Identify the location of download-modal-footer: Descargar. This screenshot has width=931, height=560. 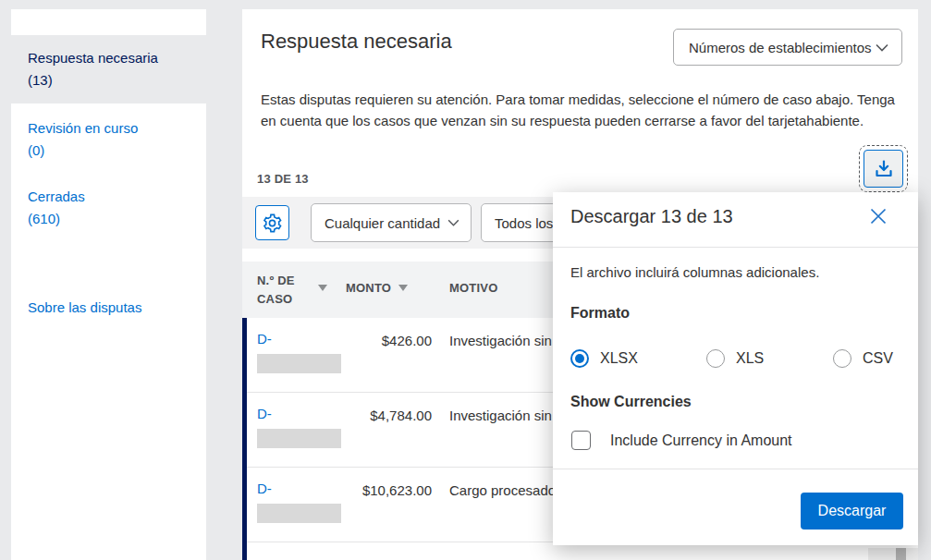
(736, 506).